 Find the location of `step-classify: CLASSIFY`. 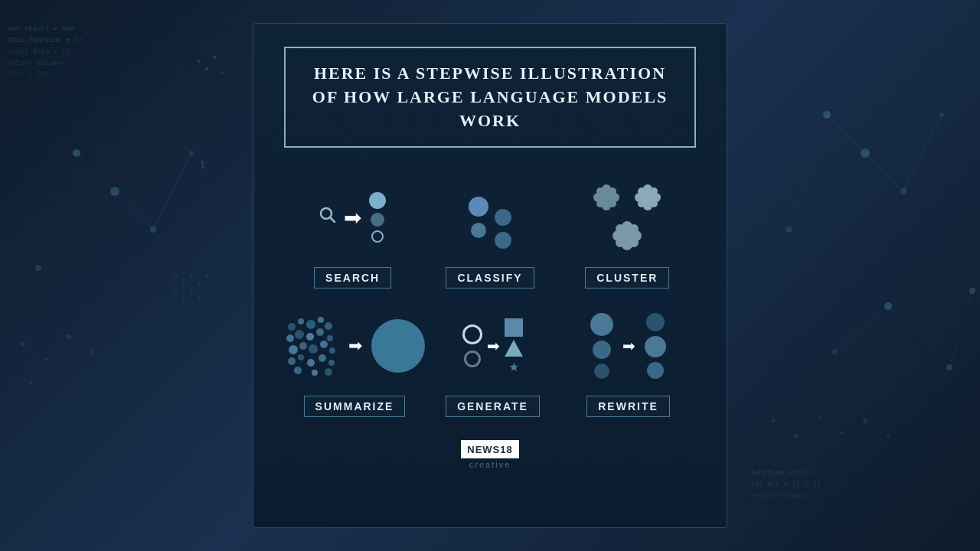

step-classify: CLASSIFY is located at coordinates (490, 232).